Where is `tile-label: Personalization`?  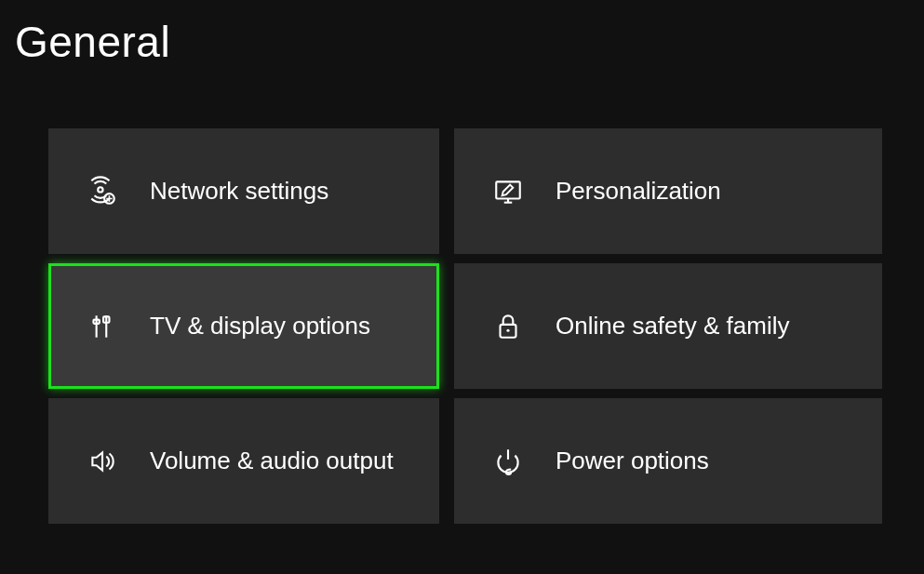
tile-label: Personalization is located at coordinates (638, 192).